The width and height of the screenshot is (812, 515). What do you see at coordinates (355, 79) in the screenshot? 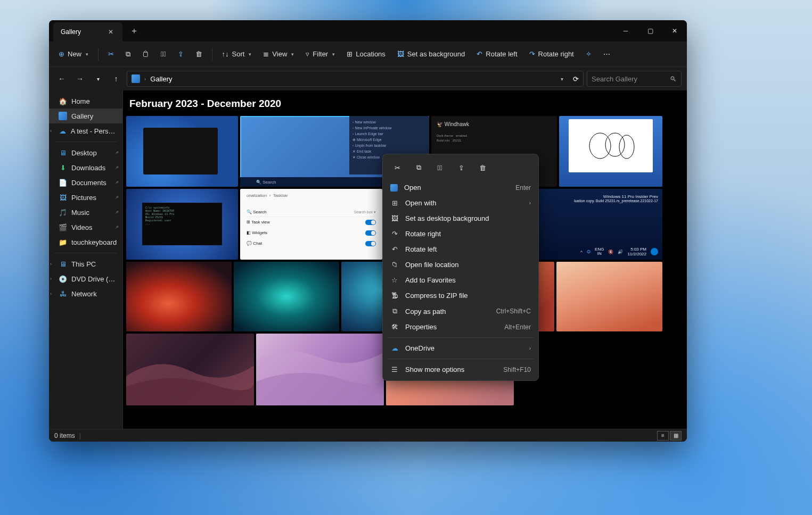
I see `address-bar: › Gallery ▾ ⟳` at bounding box center [355, 79].